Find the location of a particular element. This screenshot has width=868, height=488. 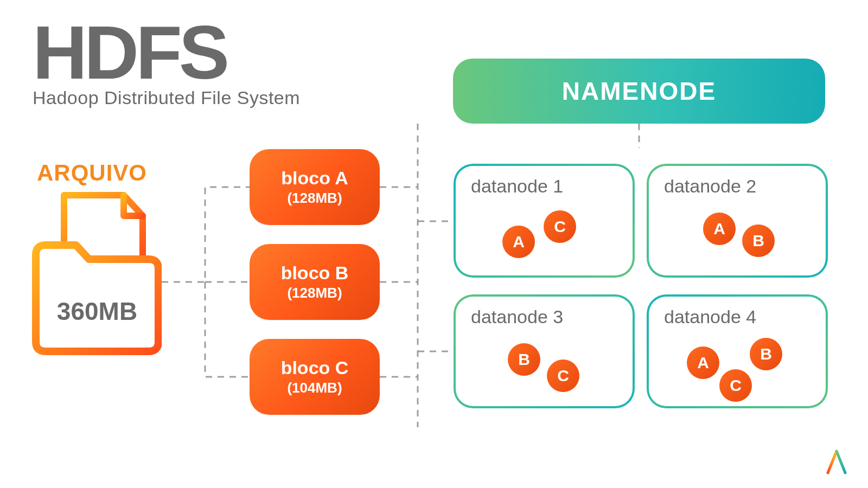

block-c-name: bloco C is located at coordinates (315, 368).